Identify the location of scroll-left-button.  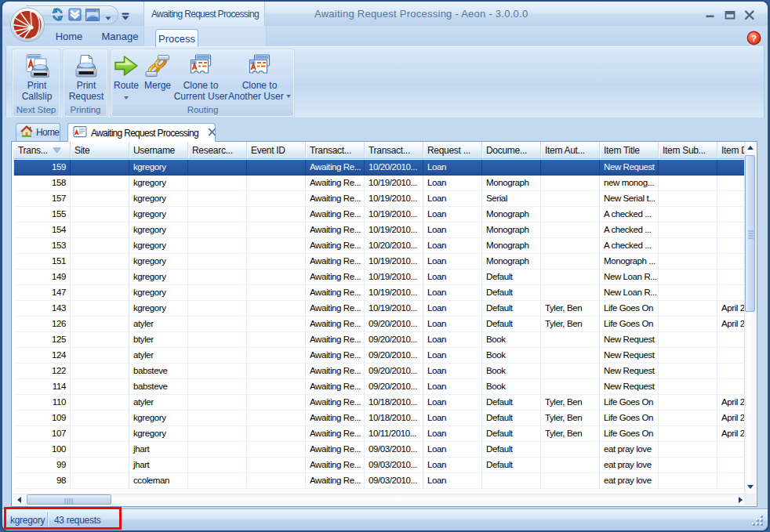
(20, 500).